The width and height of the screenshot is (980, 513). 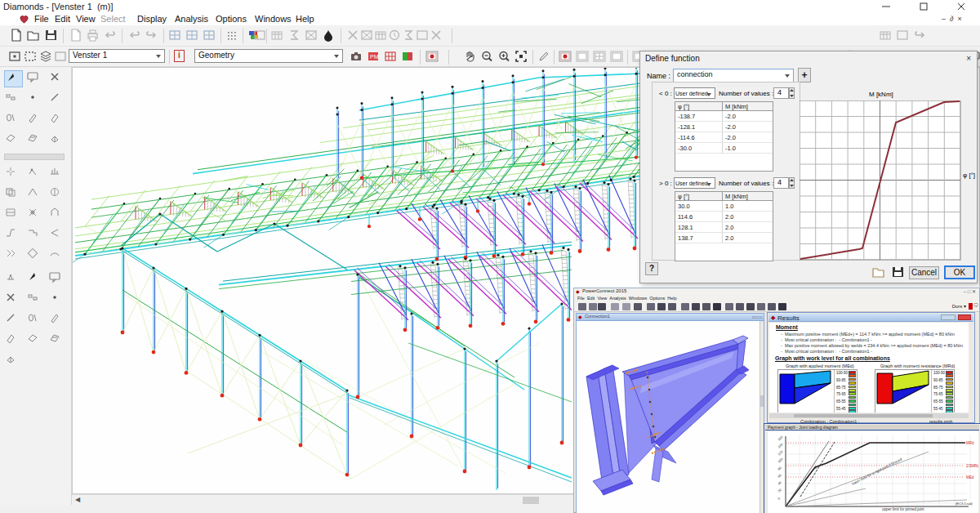 What do you see at coordinates (781, 438) in the screenshot?
I see `svg-text: 160` at bounding box center [781, 438].